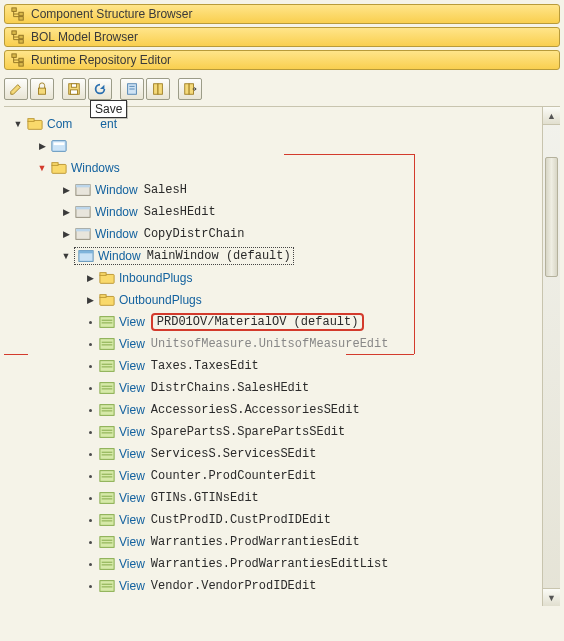  I want to click on tree-node-view: ViewCounter.ProdCounterEdit, so click(275, 476).